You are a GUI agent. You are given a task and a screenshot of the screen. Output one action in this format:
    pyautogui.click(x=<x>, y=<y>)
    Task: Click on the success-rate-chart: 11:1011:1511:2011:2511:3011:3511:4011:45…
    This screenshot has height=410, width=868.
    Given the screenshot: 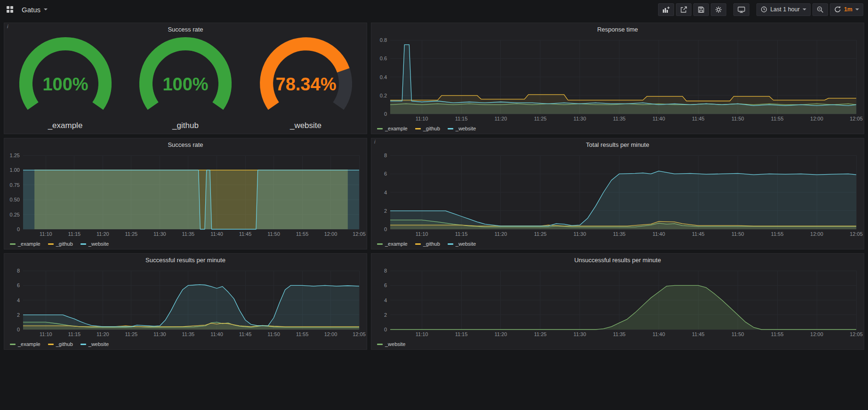 What is the action you would take?
    pyautogui.click(x=185, y=195)
    